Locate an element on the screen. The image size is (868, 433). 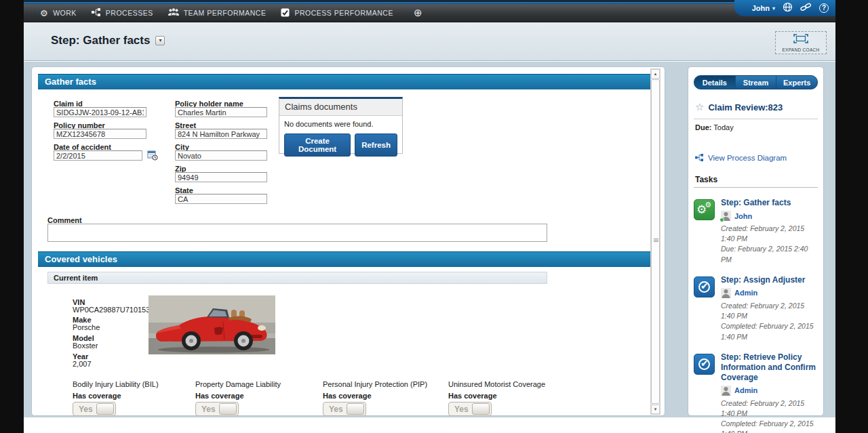
city-field is located at coordinates (221, 156).